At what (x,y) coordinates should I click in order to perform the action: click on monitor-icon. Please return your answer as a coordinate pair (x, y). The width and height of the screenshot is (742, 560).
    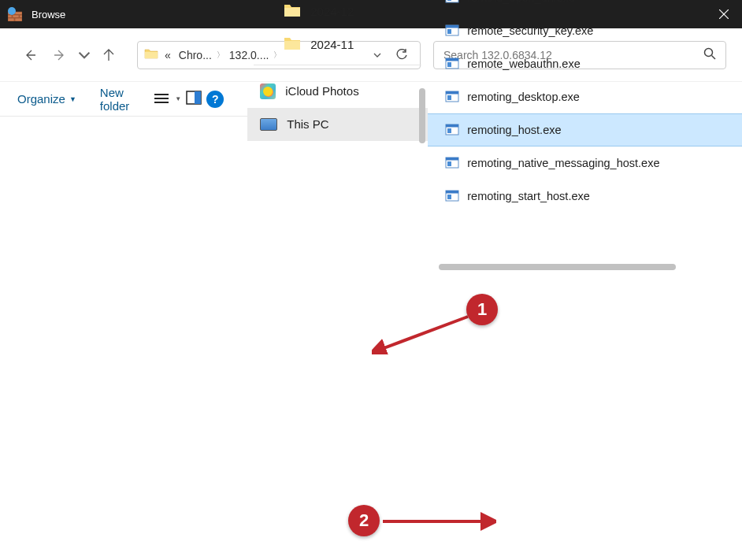
    Looking at the image, I should click on (269, 124).